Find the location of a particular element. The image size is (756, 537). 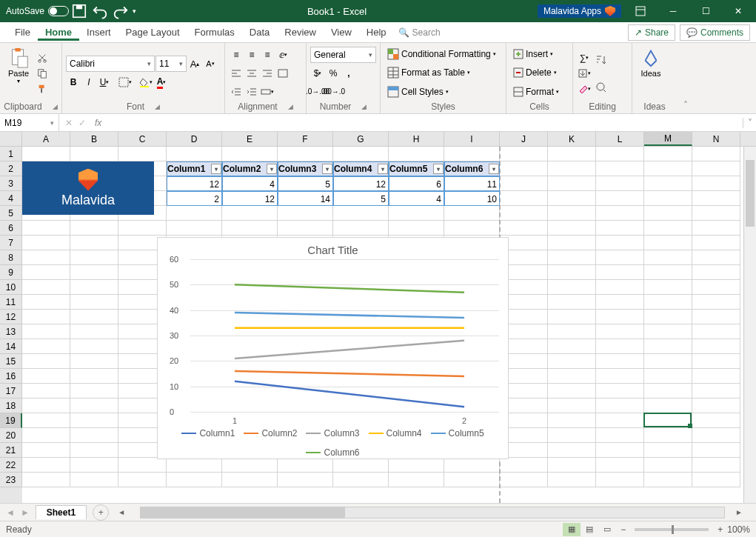

col-header-M: M is located at coordinates (668, 139).